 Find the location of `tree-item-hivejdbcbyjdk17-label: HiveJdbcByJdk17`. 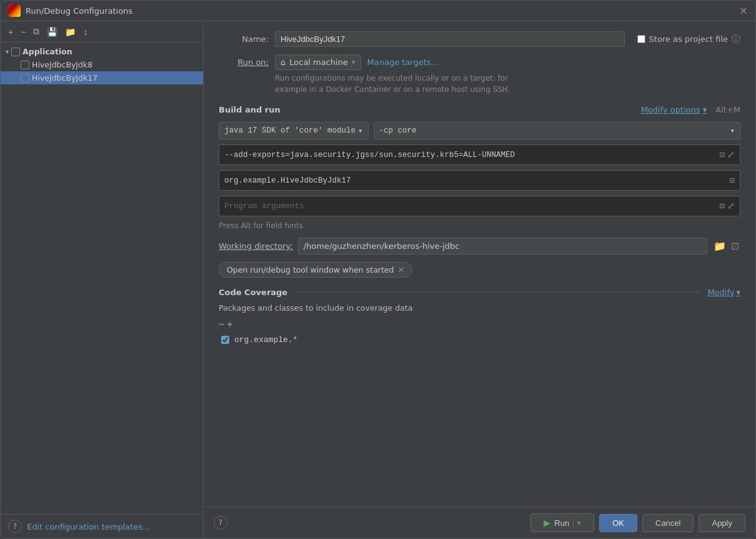

tree-item-hivejdbcbyjdk17-label: HiveJdbcByJdk17 is located at coordinates (65, 78).